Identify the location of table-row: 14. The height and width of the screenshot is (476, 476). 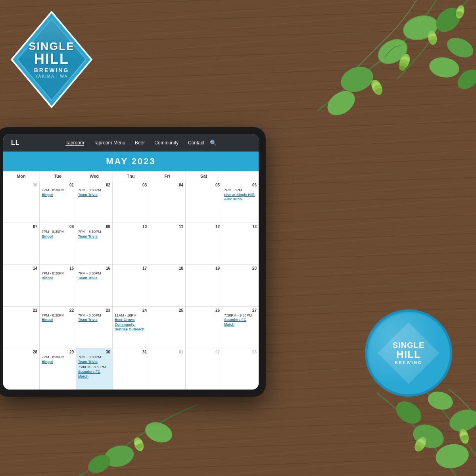
(21, 285).